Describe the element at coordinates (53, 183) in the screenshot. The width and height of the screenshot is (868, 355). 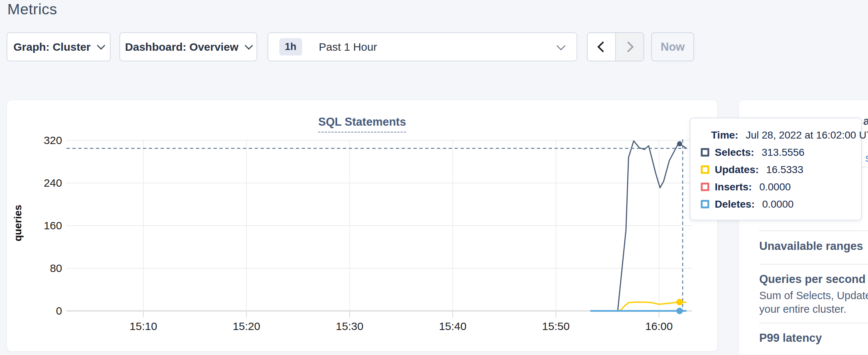
I see `y-tick-label: 240` at that location.